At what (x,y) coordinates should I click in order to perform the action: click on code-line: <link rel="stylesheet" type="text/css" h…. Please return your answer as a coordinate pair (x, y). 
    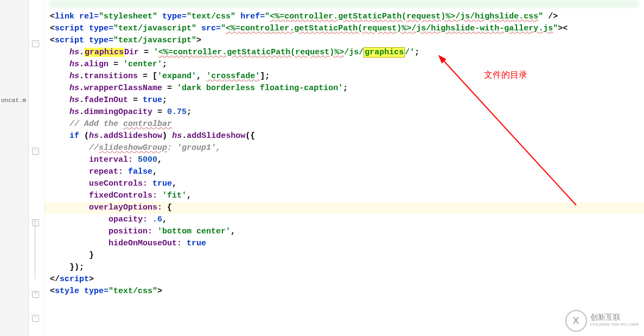
    Looking at the image, I should click on (344, 17).